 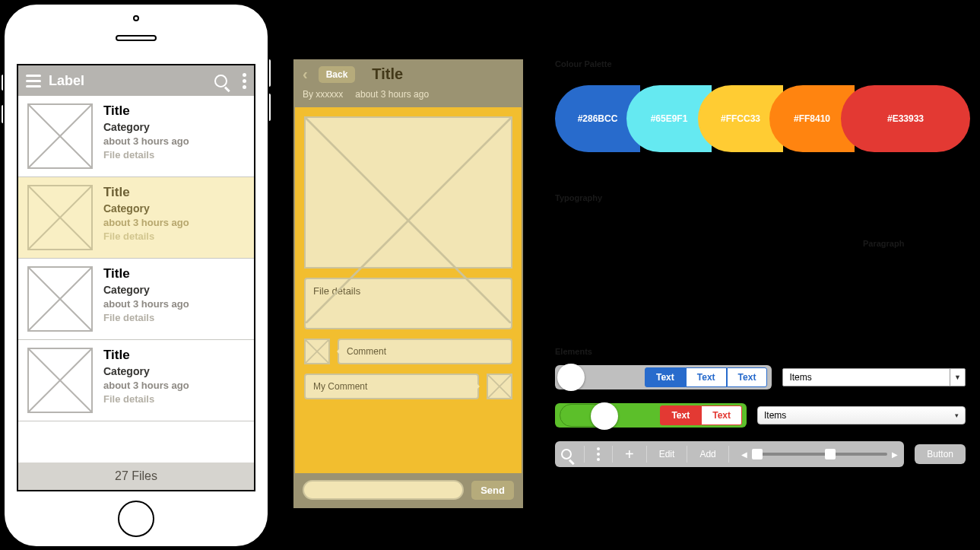 What do you see at coordinates (408, 490) in the screenshot?
I see `detail-footer: Send` at bounding box center [408, 490].